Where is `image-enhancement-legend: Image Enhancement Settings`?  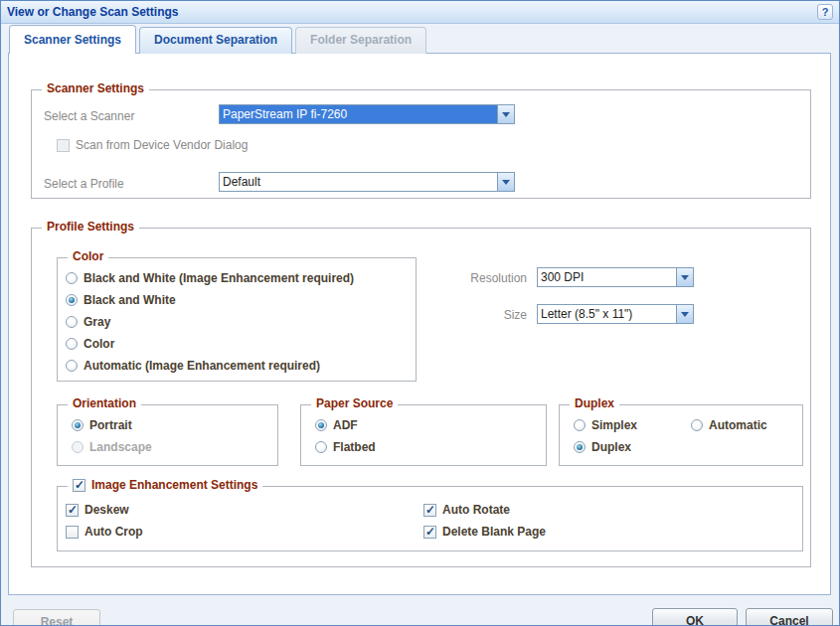
image-enhancement-legend: Image Enhancement Settings is located at coordinates (165, 485).